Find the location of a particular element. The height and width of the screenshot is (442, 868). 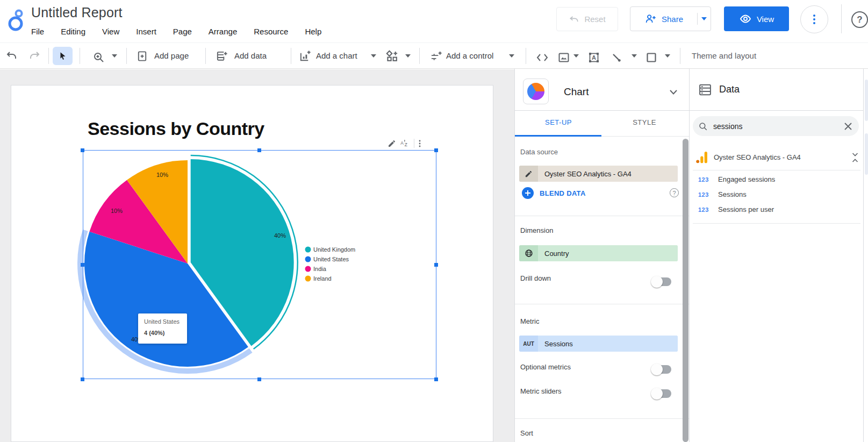

menu-editing: Editing is located at coordinates (73, 31).